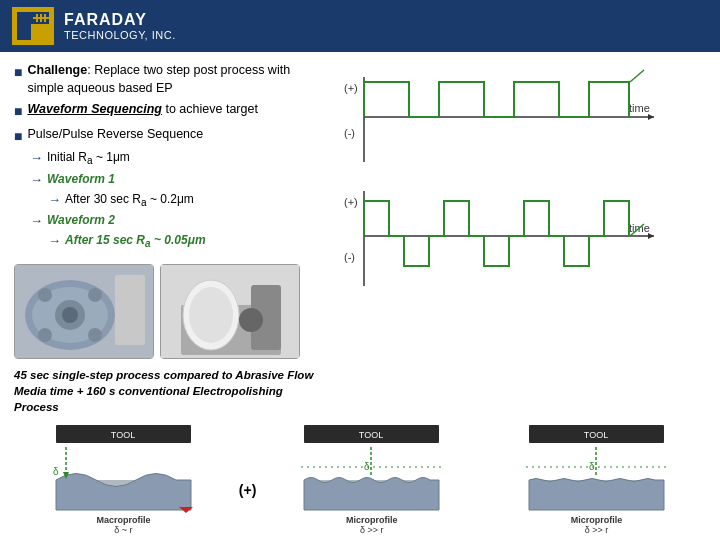  What do you see at coordinates (597, 525) in the screenshot?
I see `micro2-label: Microprofileδ >> r` at bounding box center [597, 525].